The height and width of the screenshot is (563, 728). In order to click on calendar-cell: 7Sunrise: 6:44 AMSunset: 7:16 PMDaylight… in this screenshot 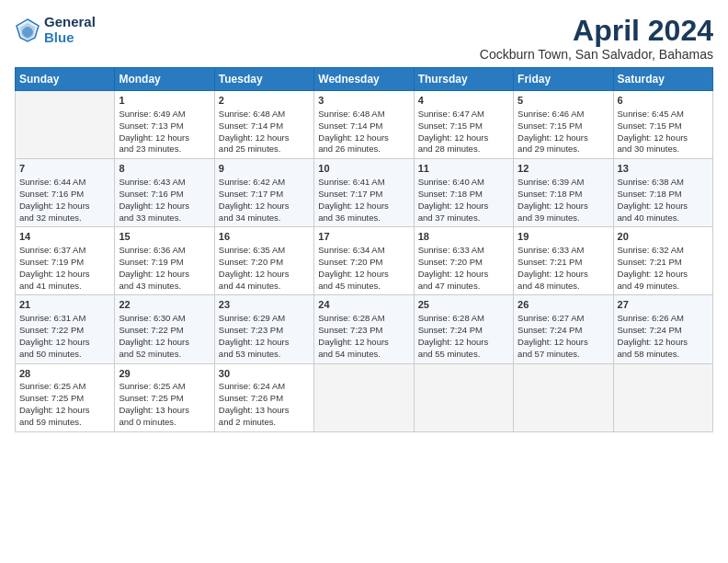, I will do `click(65, 193)`.